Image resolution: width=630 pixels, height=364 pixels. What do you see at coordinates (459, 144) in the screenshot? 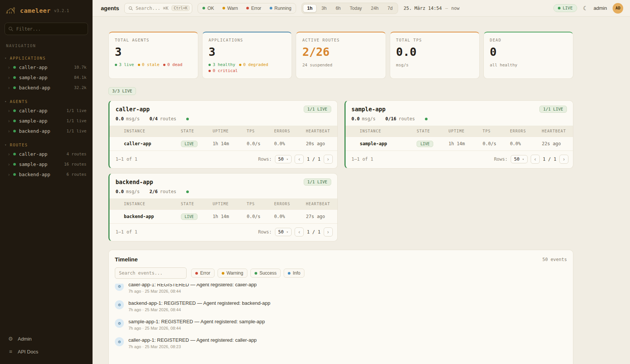
I see `table-row: sample-app LIVE 1h 14m 0.0/s 0.0% 22s ag…` at bounding box center [459, 144].